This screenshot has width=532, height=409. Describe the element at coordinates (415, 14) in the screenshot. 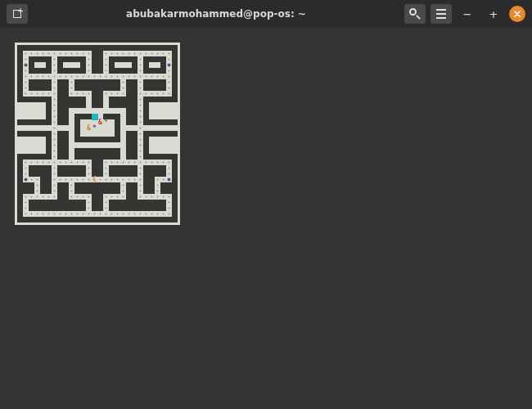

I see `search-icon` at that location.